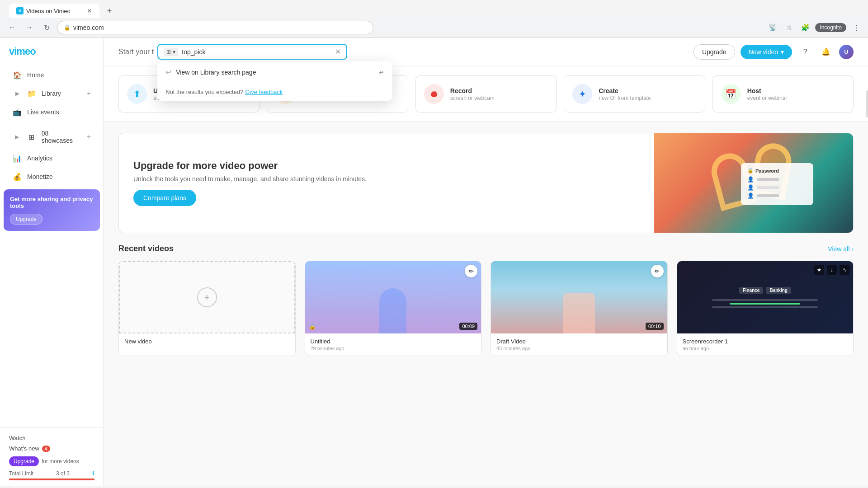  Describe the element at coordinates (582, 94) in the screenshot. I see `create-icon: ✦` at that location.